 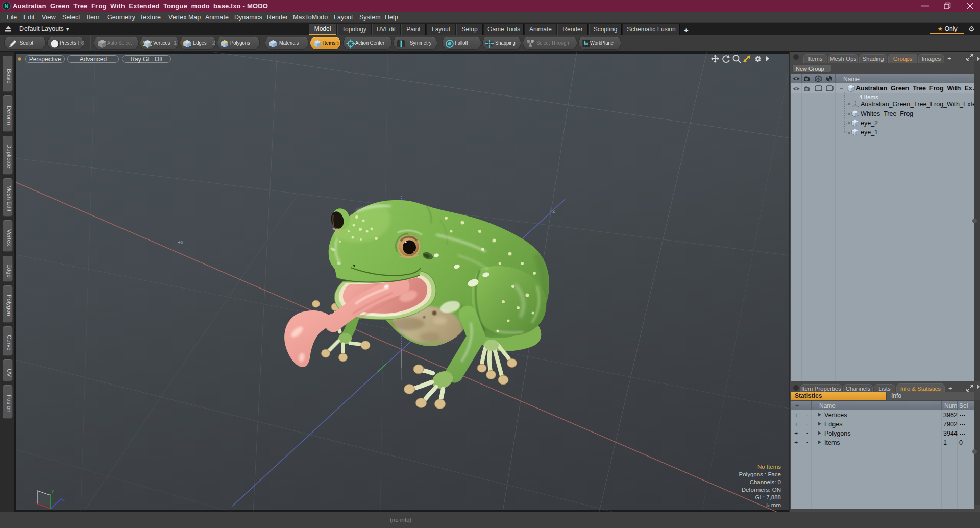 What do you see at coordinates (869, 97) in the screenshot?
I see `svg-text: 4 Items` at bounding box center [869, 97].